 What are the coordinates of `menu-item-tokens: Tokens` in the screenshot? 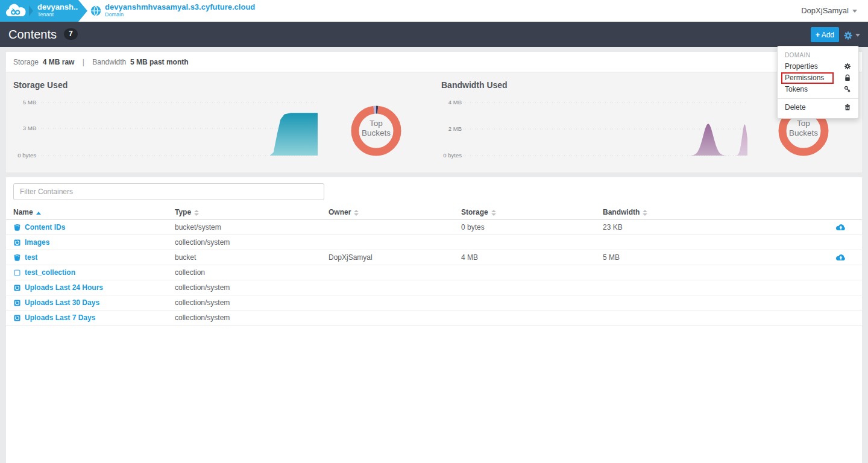 It's located at (818, 89).